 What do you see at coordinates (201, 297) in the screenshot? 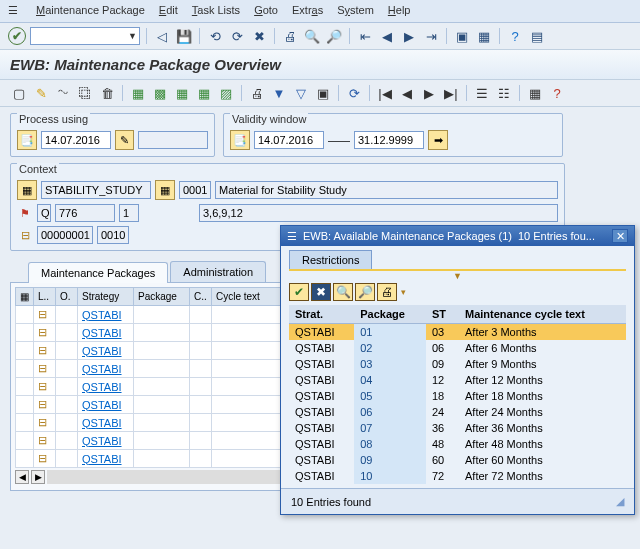
I see `col-c: C..` at bounding box center [201, 297].